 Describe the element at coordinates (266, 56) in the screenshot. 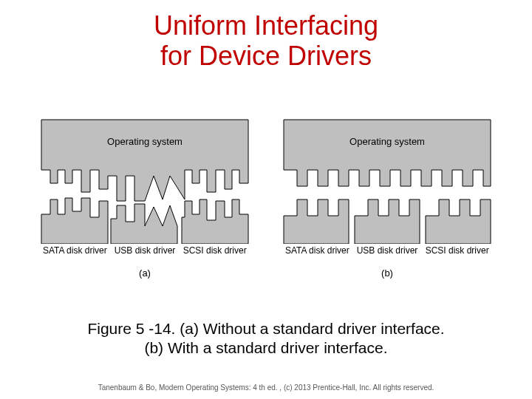

I see `title-line2: for Device Drivers` at that location.